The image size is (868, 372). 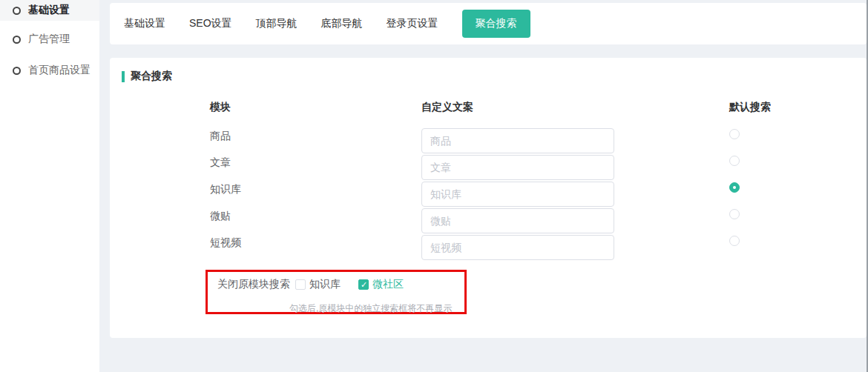 What do you see at coordinates (310, 285) in the screenshot?
I see `close-module-search-row: 关闭原模块搜索 知识库 微社区` at bounding box center [310, 285].